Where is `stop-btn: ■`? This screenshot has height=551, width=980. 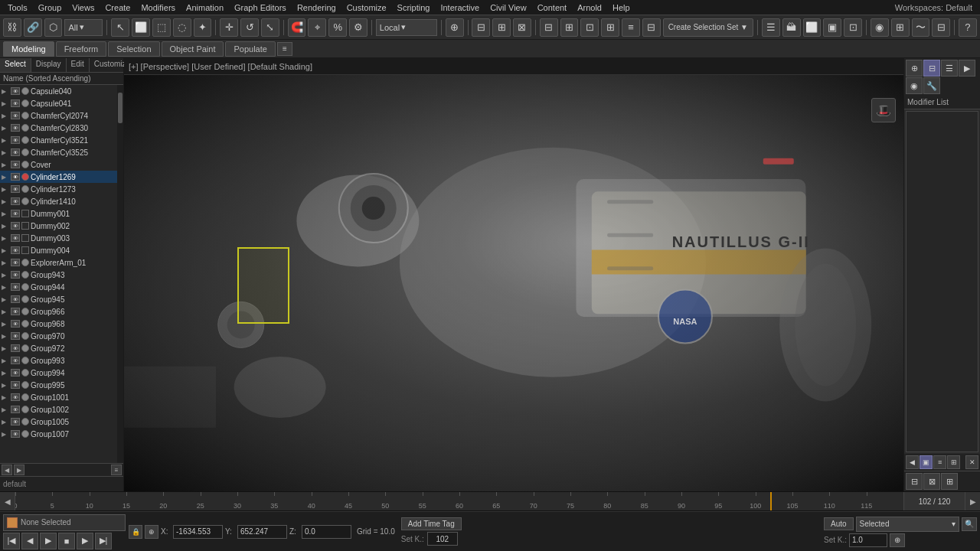 stop-btn: ■ is located at coordinates (67, 541).